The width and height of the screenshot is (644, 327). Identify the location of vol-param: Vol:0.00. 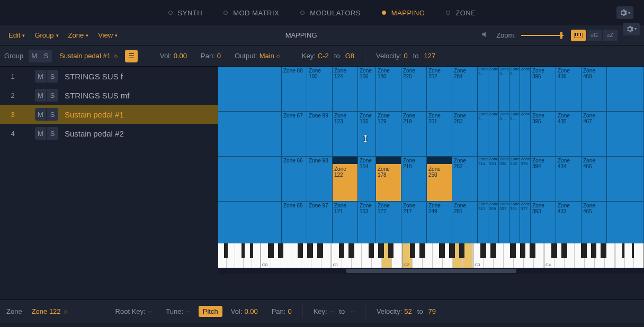
(174, 56).